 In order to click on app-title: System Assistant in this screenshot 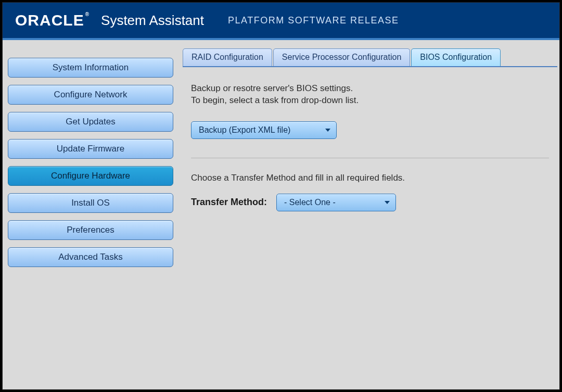, I will do `click(152, 21)`.